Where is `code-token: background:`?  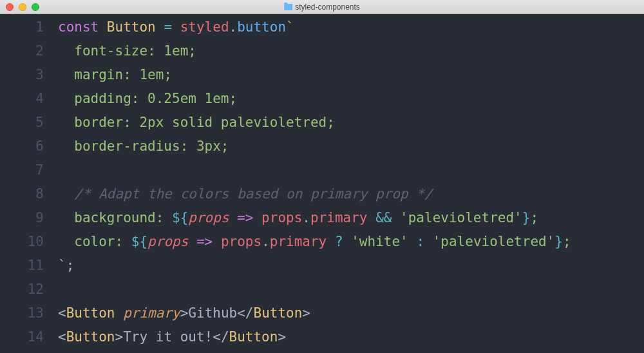 code-token: background: is located at coordinates (115, 218).